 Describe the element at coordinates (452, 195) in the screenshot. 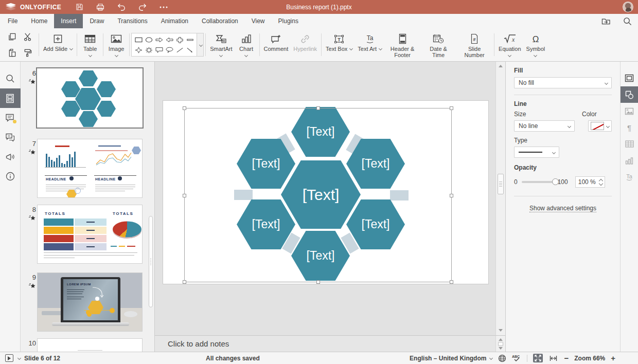

I see `resize-handle-e` at that location.